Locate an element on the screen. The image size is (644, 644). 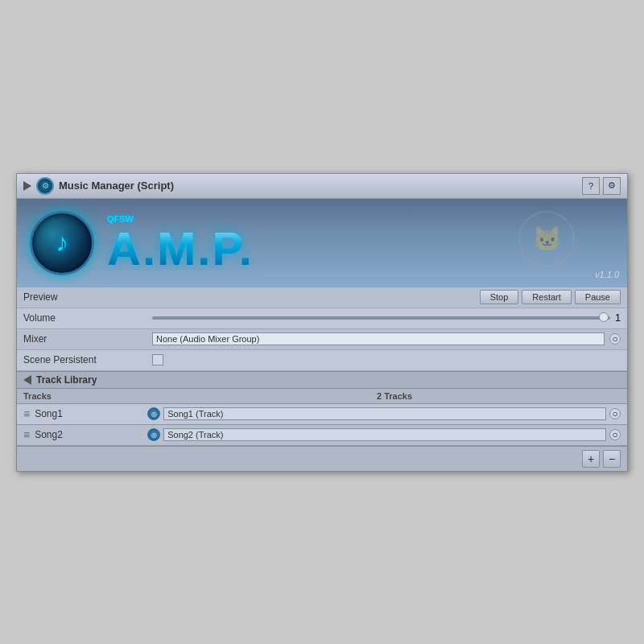
volume-slider-container: 1 is located at coordinates (386, 318).